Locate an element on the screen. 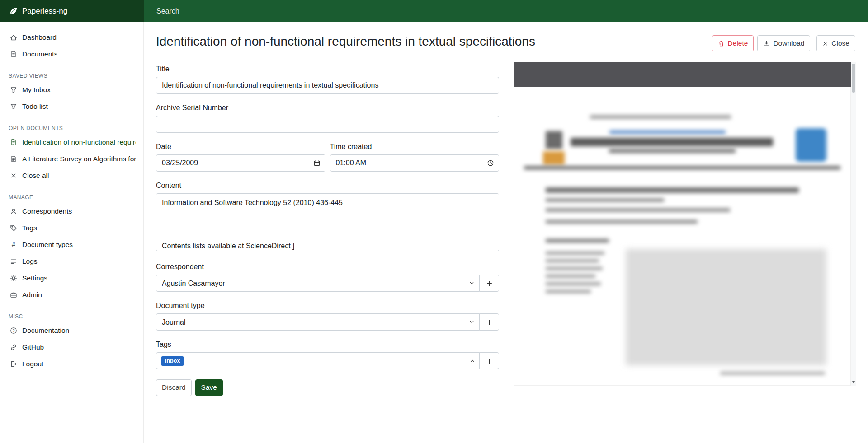 The width and height of the screenshot is (868, 443). add-document-type-button is located at coordinates (489, 322).